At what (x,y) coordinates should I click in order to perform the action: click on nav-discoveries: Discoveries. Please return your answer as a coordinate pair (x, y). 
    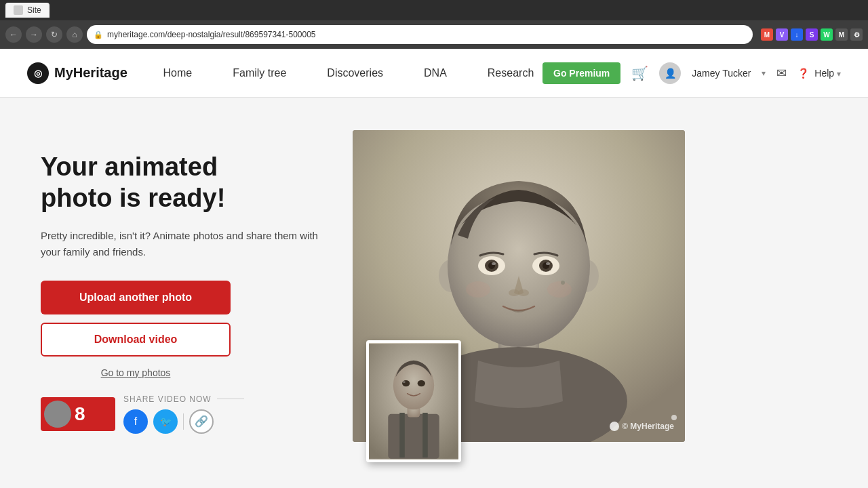
    Looking at the image, I should click on (355, 73).